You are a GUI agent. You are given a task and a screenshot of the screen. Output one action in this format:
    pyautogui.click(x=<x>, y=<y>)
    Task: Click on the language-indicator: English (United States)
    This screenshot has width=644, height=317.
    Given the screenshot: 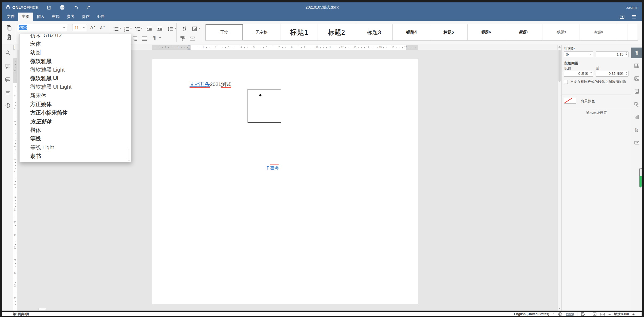 What is the action you would take?
    pyautogui.click(x=531, y=314)
    